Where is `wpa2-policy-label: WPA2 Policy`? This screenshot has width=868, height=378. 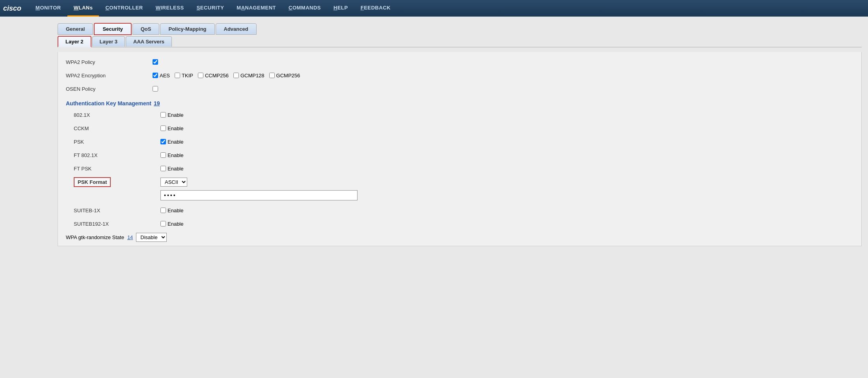
wpa2-policy-label: WPA2 Policy is located at coordinates (109, 62).